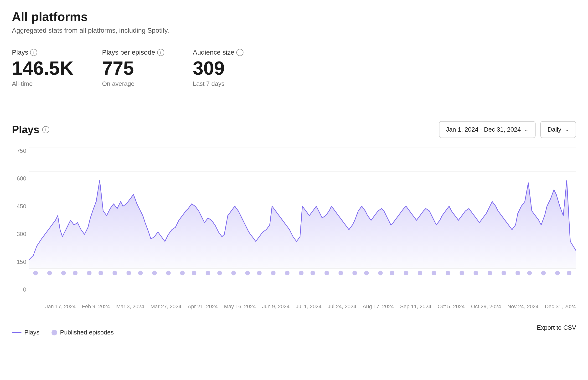 This screenshot has height=380, width=588. I want to click on page-title: All platforms, so click(294, 17).